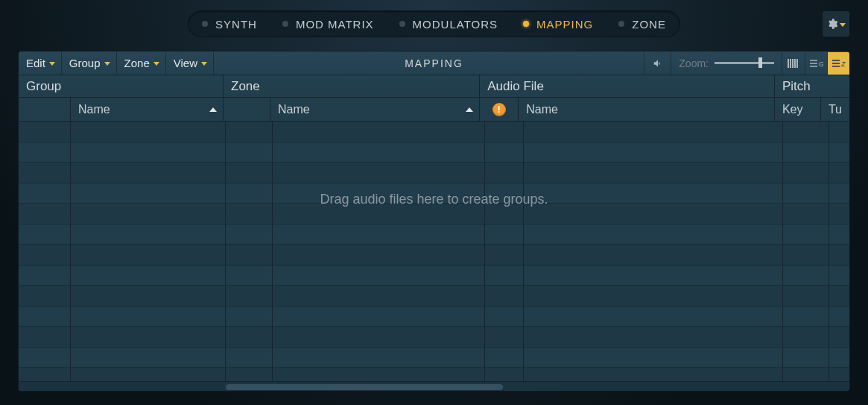 Image resolution: width=868 pixels, height=405 pixels. I want to click on sub-column-label: Tu, so click(835, 110).